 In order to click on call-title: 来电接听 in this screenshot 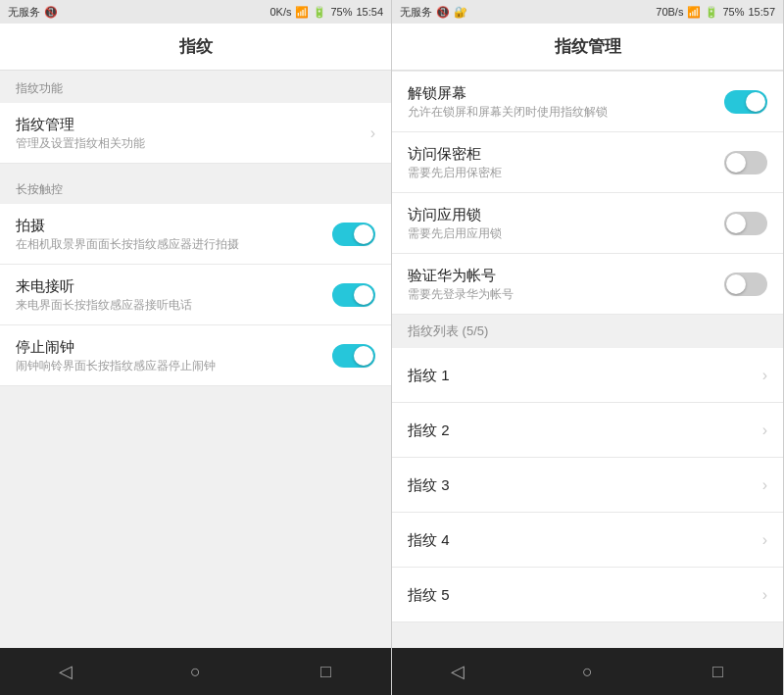, I will do `click(174, 286)`.